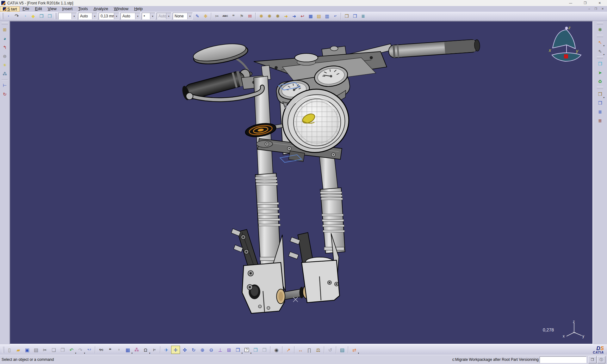 This screenshot has width=607, height=364. What do you see at coordinates (83, 9) in the screenshot?
I see `menu-tools: Tools` at bounding box center [83, 9].